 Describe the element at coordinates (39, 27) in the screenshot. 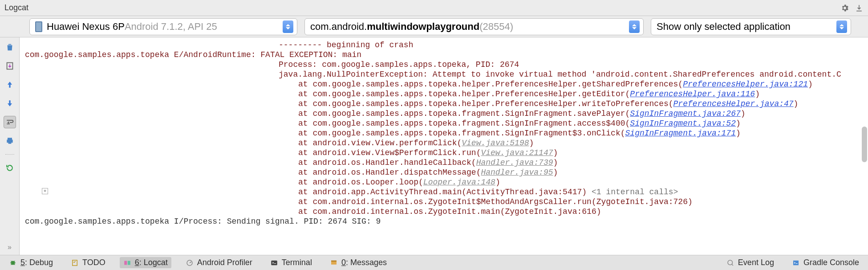

I see `phone-icon` at that location.